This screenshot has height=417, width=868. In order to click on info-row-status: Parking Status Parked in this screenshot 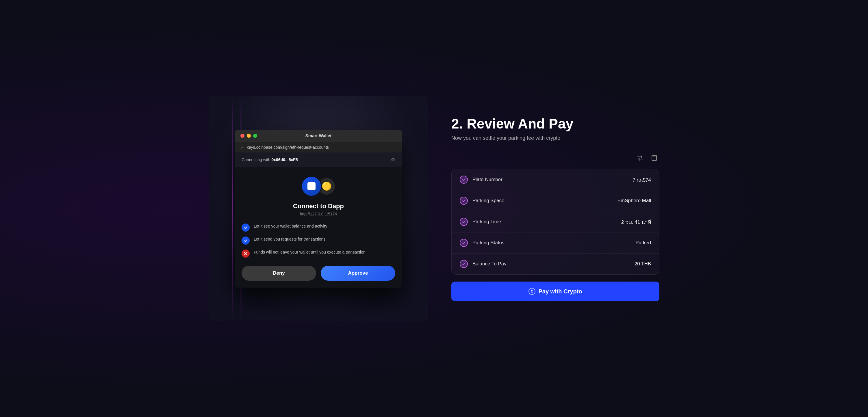, I will do `click(555, 243)`.